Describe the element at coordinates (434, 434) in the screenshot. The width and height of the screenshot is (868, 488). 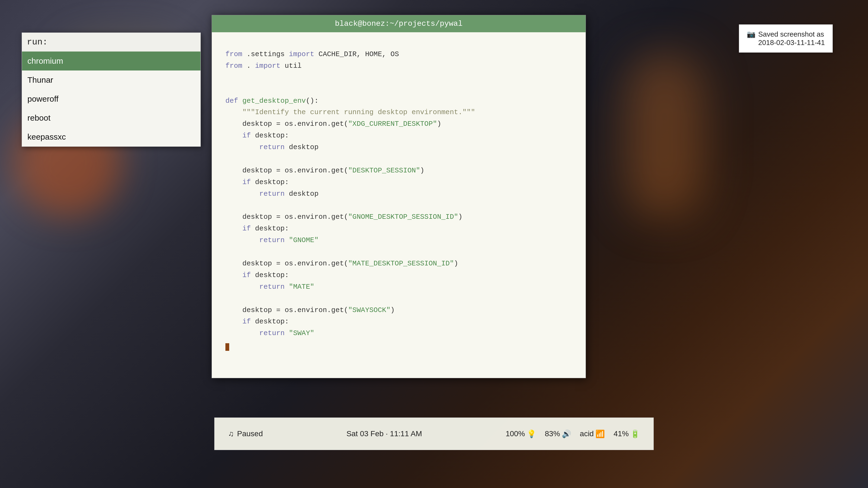
I see `status-bar: ♫ Paused Sat 03 Feb · 11:11 AM 100% 💡 83…` at that location.